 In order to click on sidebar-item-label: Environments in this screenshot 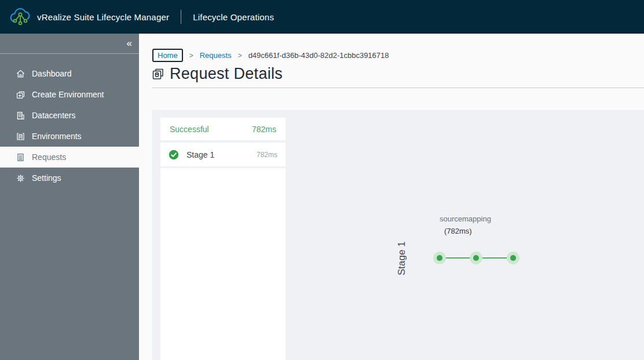, I will do `click(57, 136)`.